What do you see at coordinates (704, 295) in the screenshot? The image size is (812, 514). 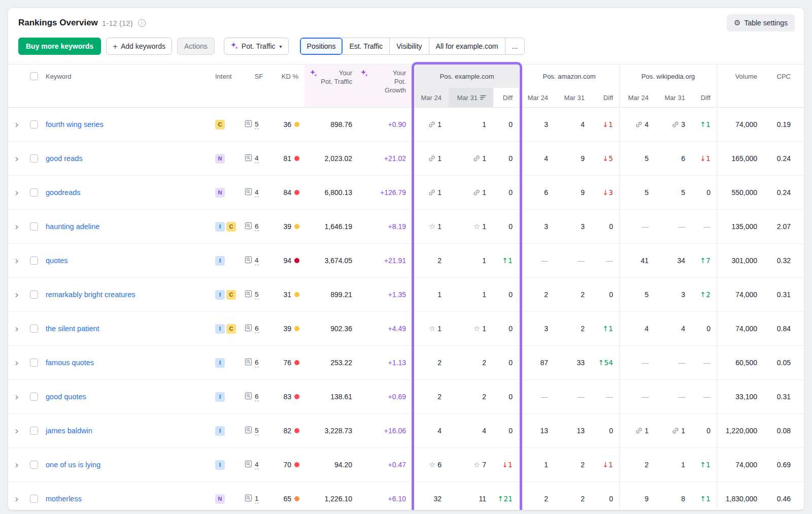 I see `pos-wikipedia-diff-cell: ↑2` at bounding box center [704, 295].